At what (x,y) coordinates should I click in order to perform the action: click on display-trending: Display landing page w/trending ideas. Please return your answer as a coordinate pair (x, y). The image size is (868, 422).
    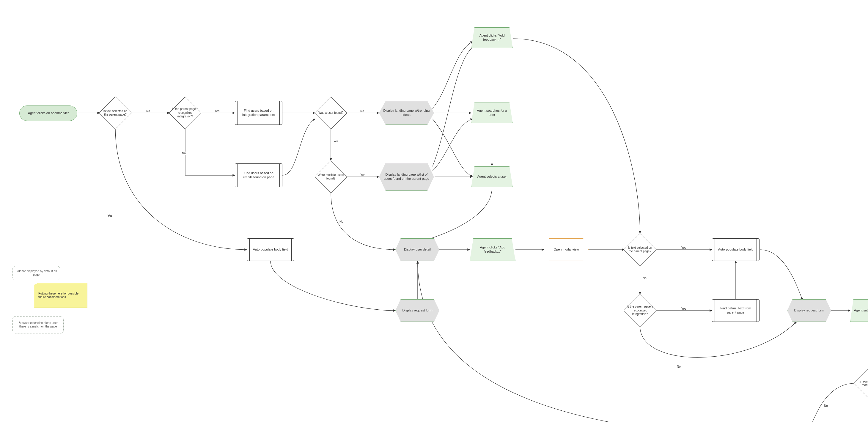
    Looking at the image, I should click on (406, 113).